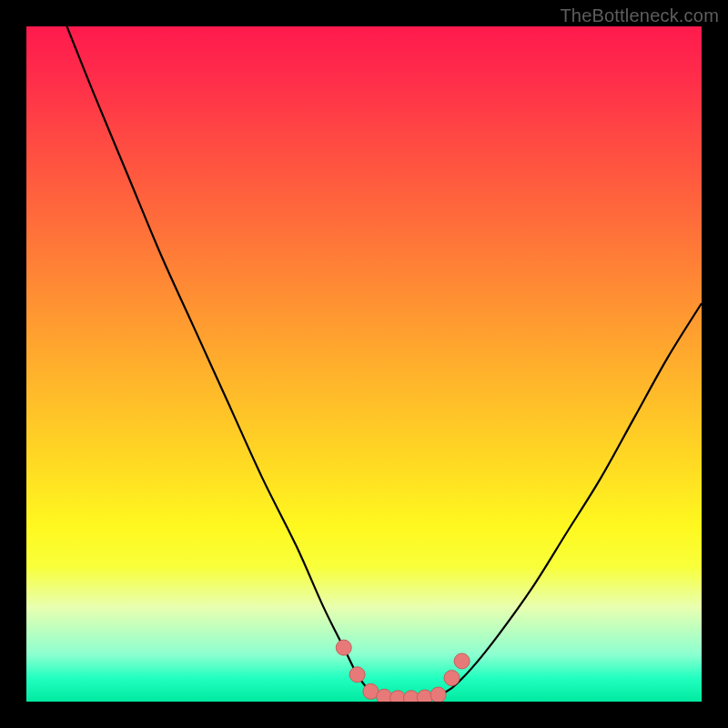 This screenshot has height=728, width=728. I want to click on watermark-label: TheBottleneck.com, so click(639, 16).